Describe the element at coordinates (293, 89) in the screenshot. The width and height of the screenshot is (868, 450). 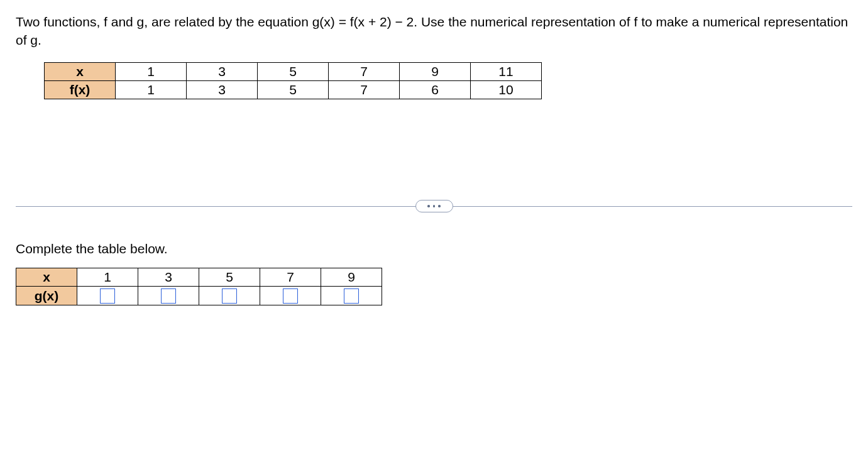
I see `table-f-fx-cell: 5` at that location.